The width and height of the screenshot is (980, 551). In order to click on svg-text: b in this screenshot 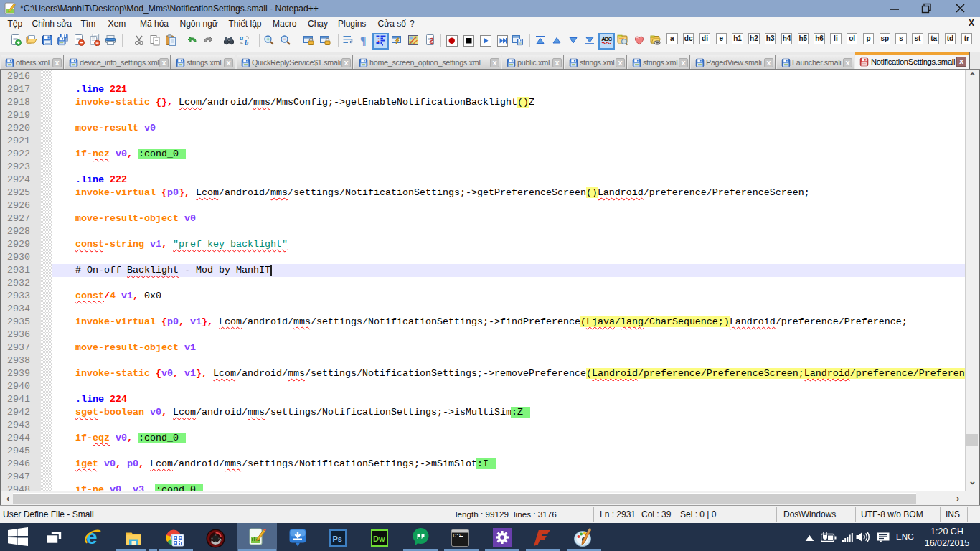, I will do `click(247, 42)`.